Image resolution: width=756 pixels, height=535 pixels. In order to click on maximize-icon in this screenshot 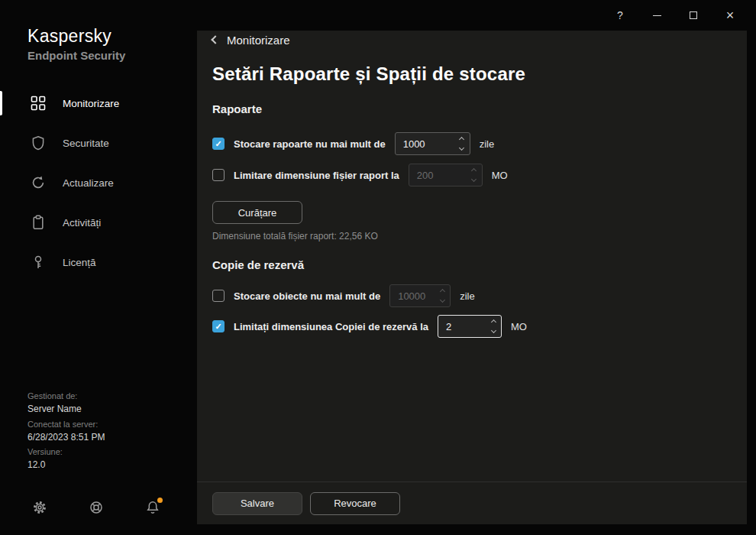, I will do `click(693, 15)`.